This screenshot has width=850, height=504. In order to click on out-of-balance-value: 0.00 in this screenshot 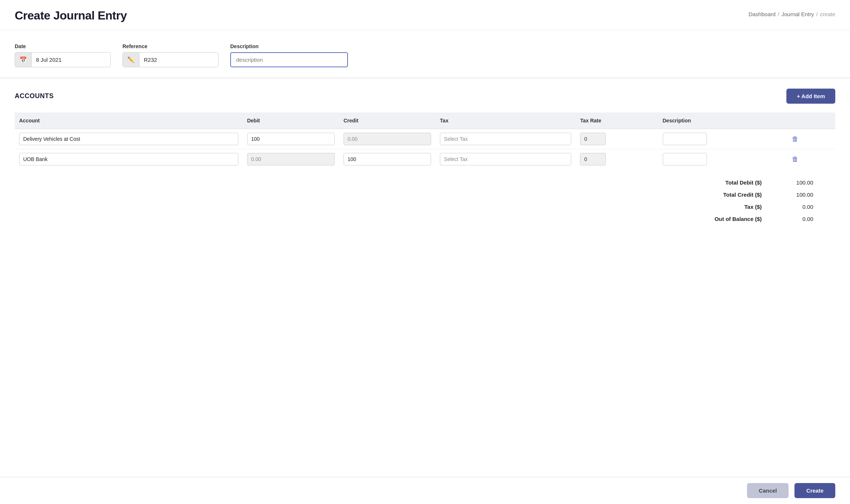, I will do `click(799, 219)`.